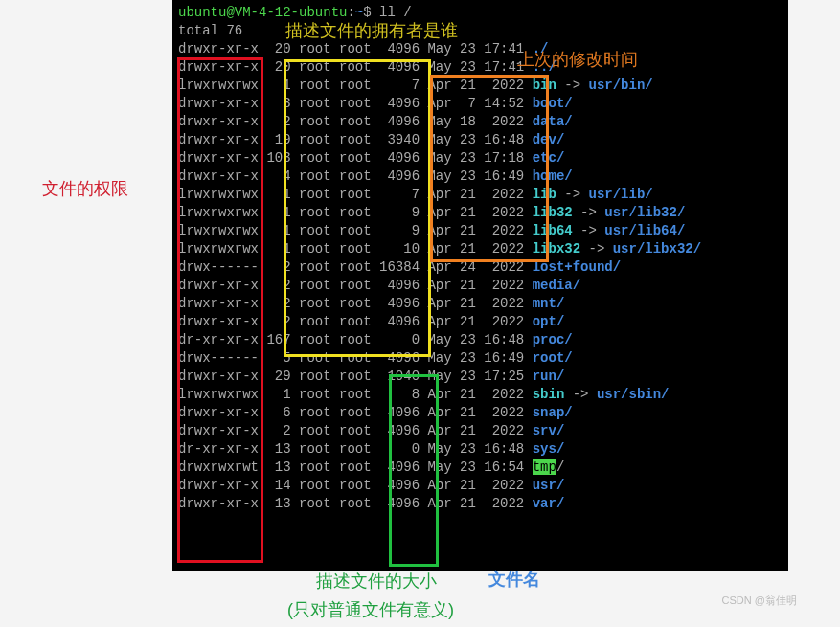 This screenshot has height=627, width=840. Describe the element at coordinates (371, 610) in the screenshot. I see `annotation-size-note: (只对普通文件有意义)` at that location.